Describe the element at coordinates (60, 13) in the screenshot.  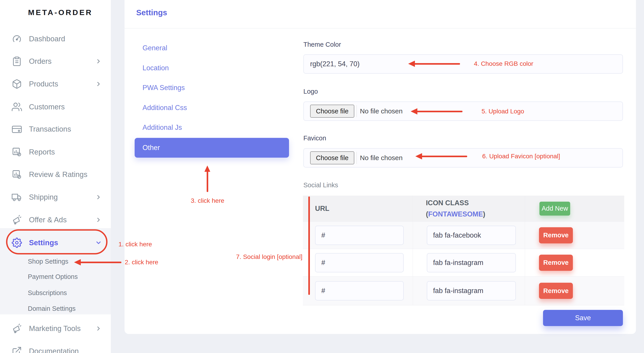
I see `brand-logo: META-ORDER` at that location.